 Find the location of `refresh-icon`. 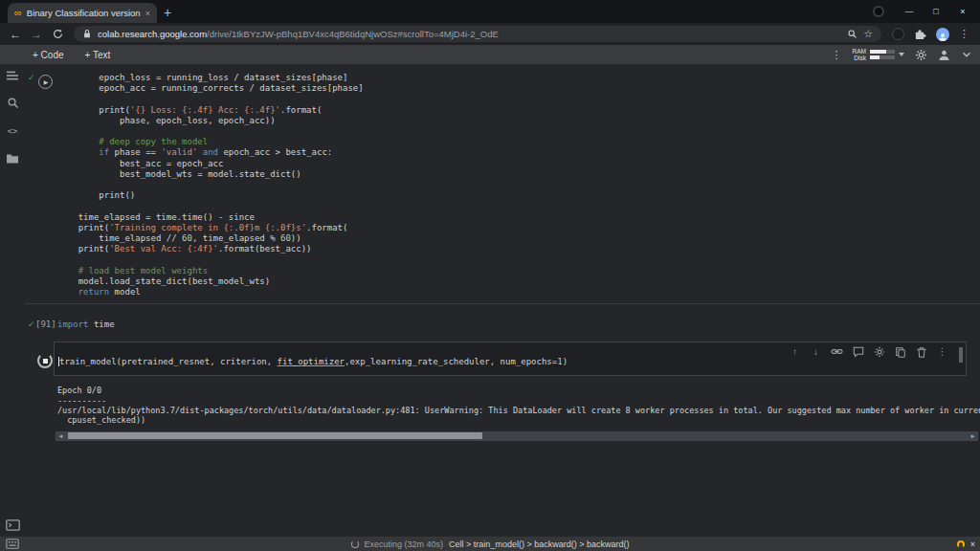

refresh-icon is located at coordinates (57, 34).